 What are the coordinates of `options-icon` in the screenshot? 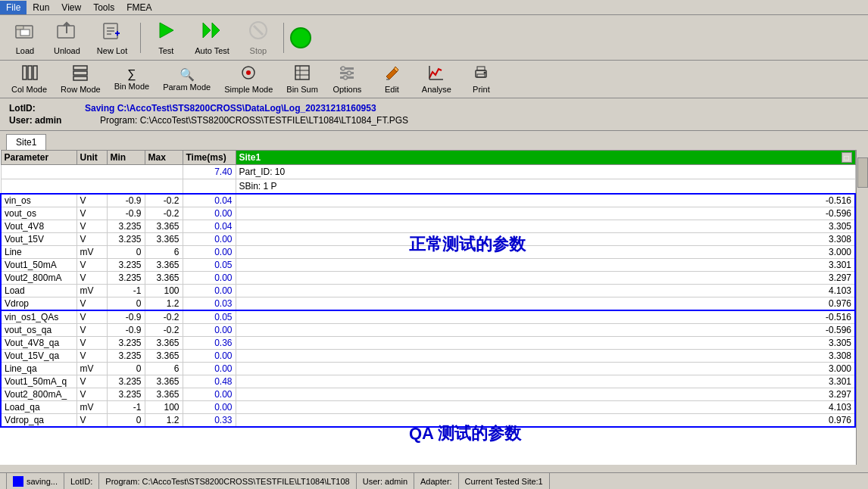 It's located at (347, 74).